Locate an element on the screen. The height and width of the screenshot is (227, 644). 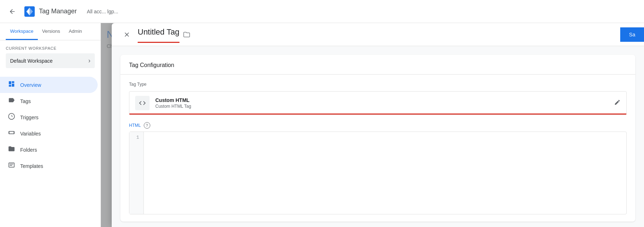
tab-admin: Admin is located at coordinates (76, 32).